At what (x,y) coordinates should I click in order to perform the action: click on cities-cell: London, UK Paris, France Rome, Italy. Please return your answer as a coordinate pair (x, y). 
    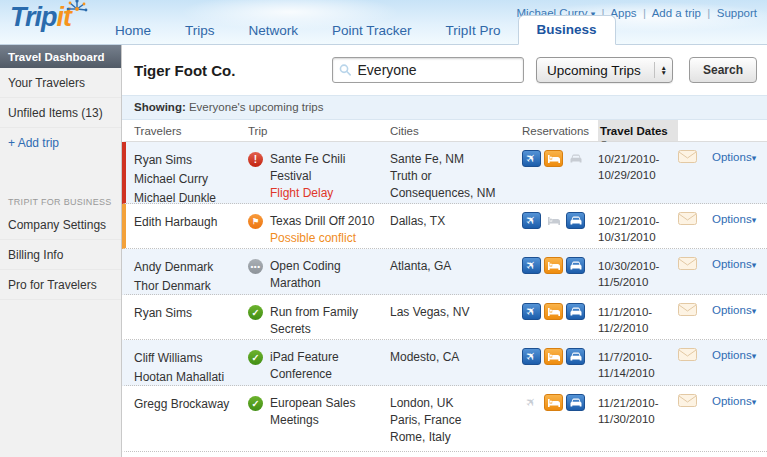
    Looking at the image, I should click on (456, 418).